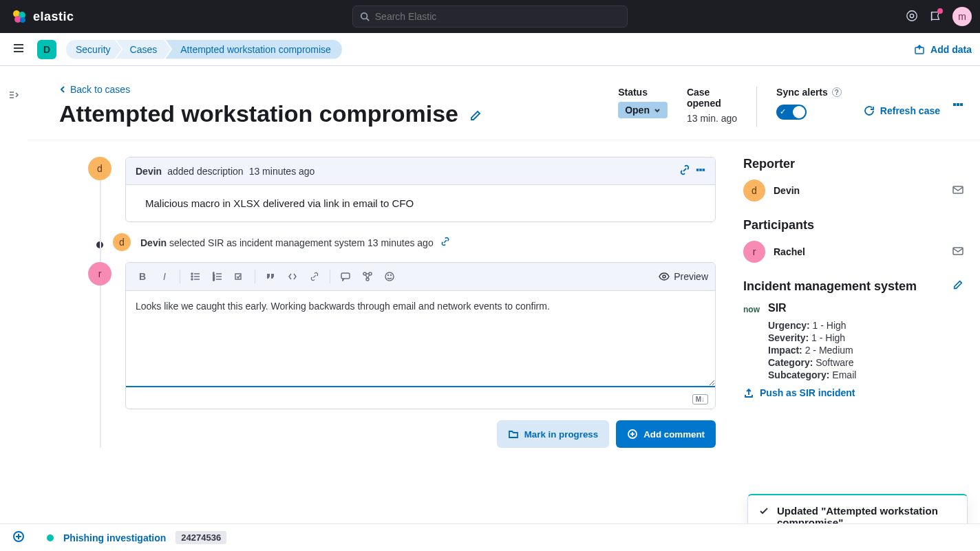  What do you see at coordinates (164, 277) in the screenshot?
I see `italic-button: I` at bounding box center [164, 277].